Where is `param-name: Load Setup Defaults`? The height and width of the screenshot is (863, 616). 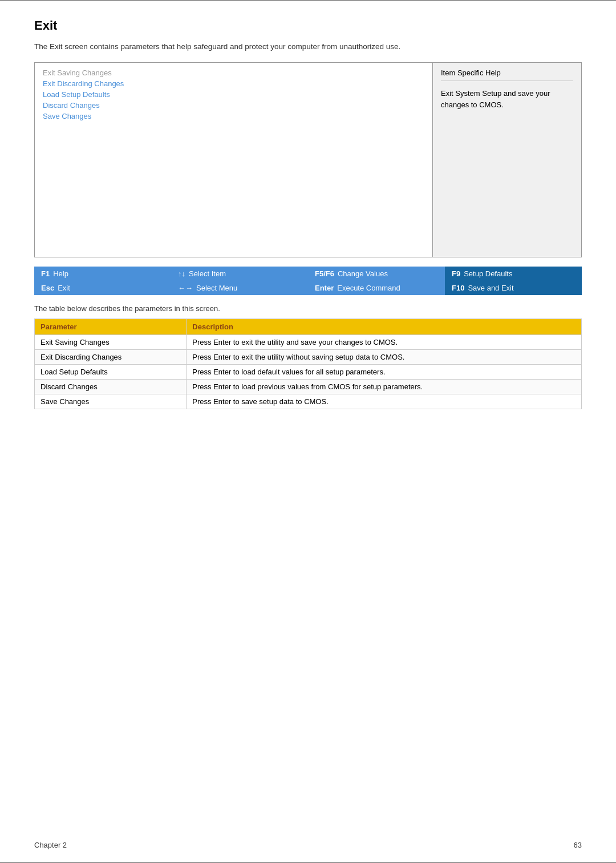 param-name: Load Setup Defaults is located at coordinates (111, 372).